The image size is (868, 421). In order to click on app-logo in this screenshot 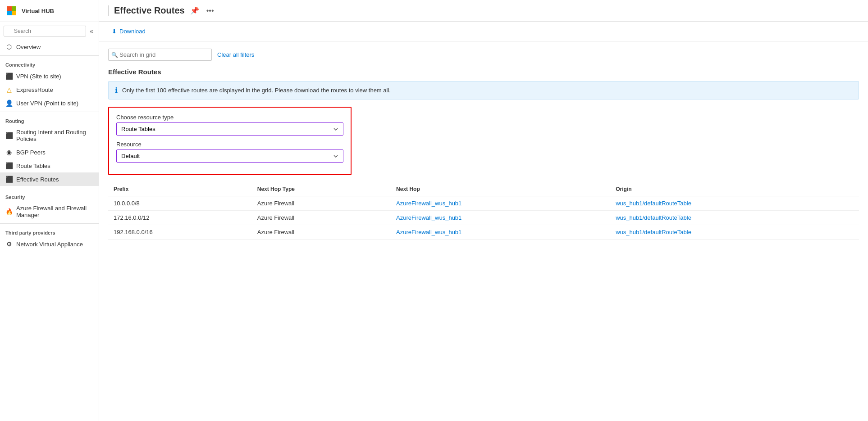, I will do `click(12, 11)`.